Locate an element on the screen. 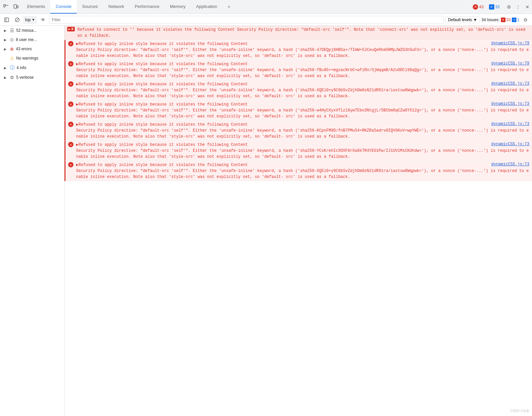  eye-button: 👁 is located at coordinates (43, 20).